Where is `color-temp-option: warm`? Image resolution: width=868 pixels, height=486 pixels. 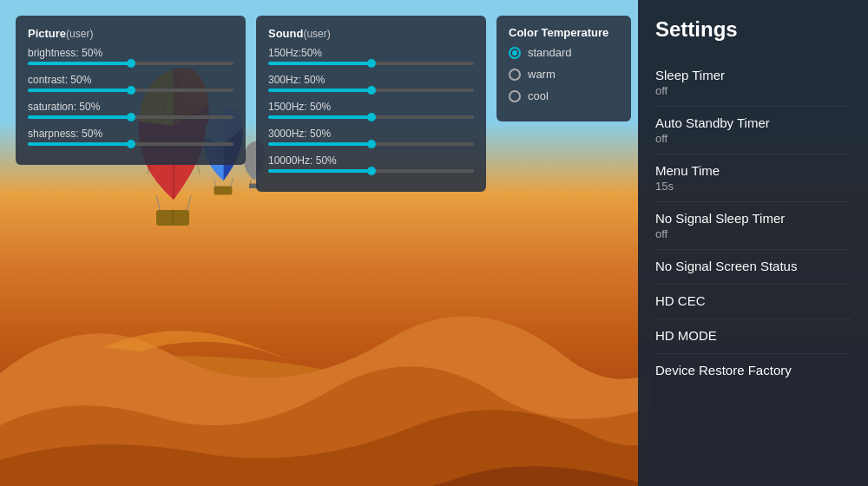 color-temp-option: warm is located at coordinates (564, 75).